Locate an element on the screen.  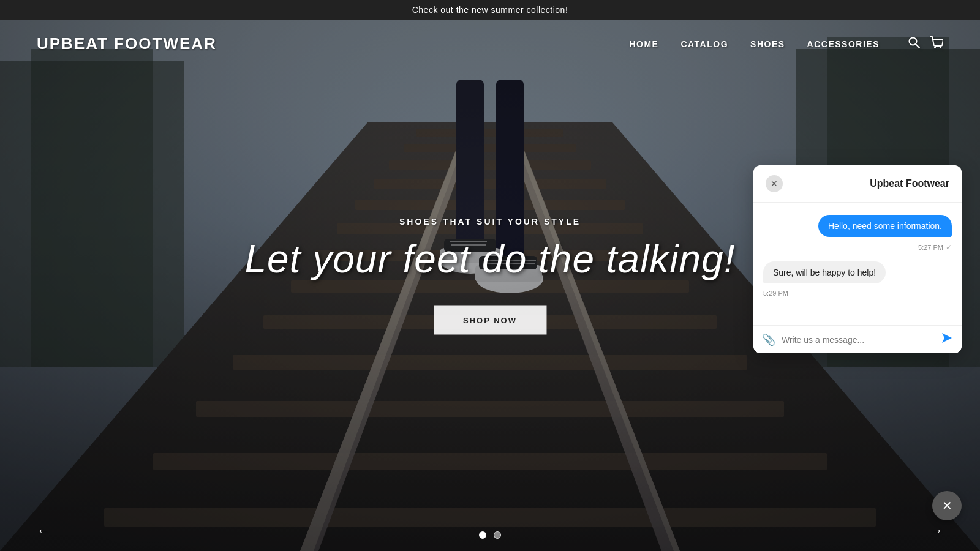
nav-catalog: CATALOG is located at coordinates (704, 44).